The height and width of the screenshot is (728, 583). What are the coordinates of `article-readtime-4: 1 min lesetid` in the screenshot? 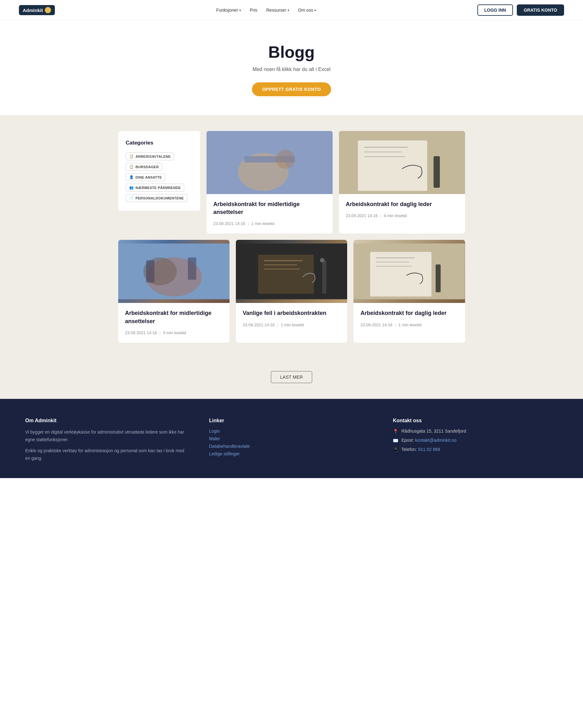 It's located at (292, 325).